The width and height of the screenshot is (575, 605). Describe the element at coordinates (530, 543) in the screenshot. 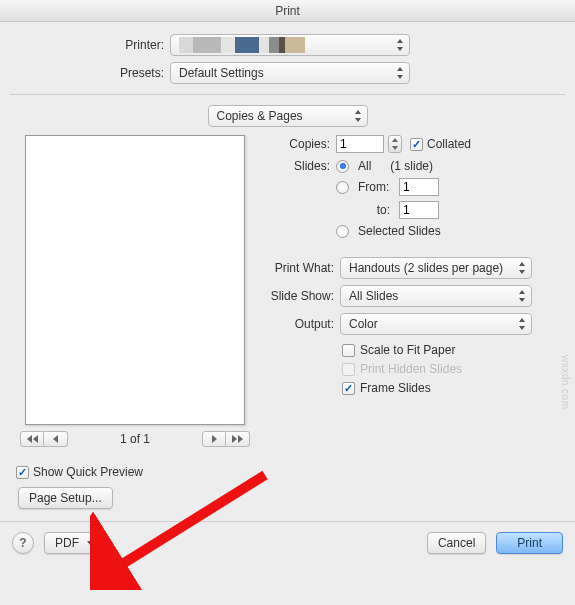

I see `print-button: Print` at that location.